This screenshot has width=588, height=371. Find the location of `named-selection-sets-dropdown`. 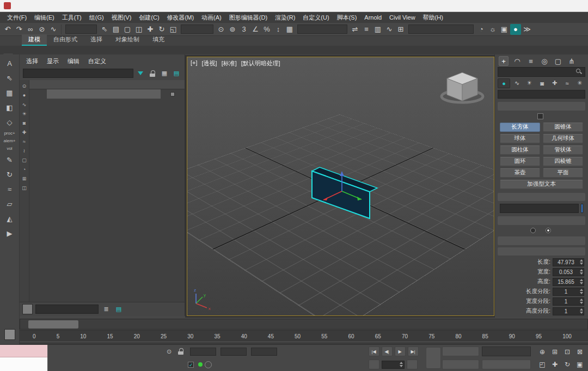

named-selection-sets-dropdown is located at coordinates (322, 29).